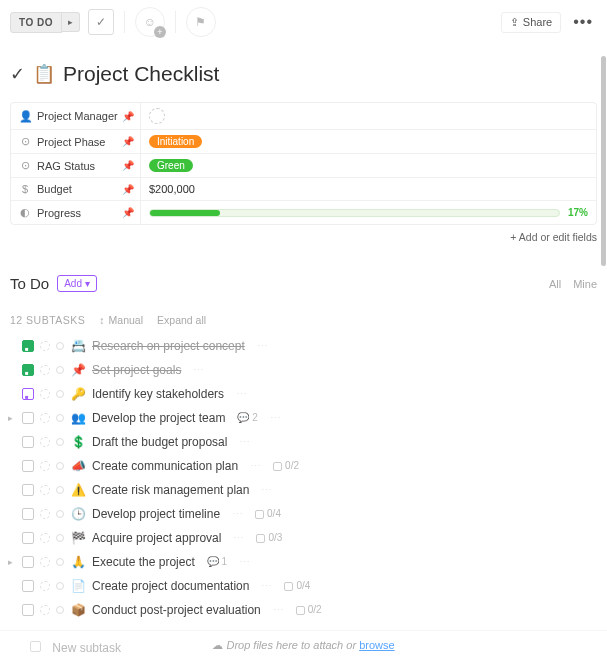  I want to click on tag-badge: Initiation, so click(176, 142).